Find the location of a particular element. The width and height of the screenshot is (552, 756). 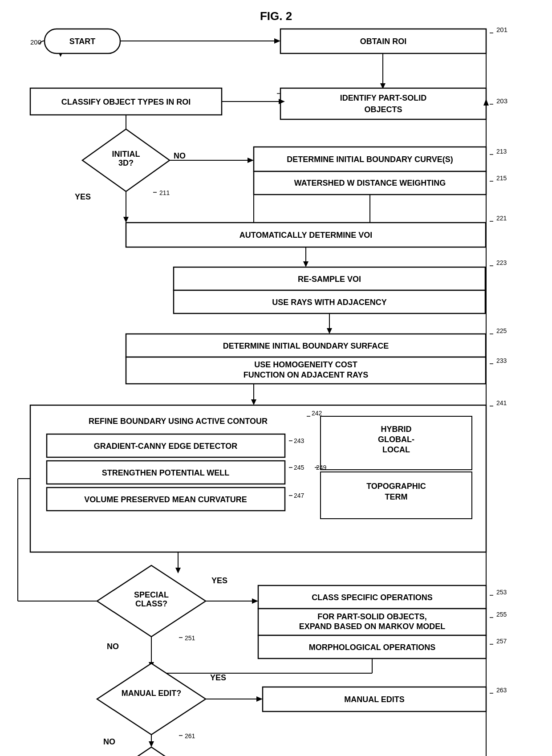

identify-label2: OBJECTS is located at coordinates (383, 110).